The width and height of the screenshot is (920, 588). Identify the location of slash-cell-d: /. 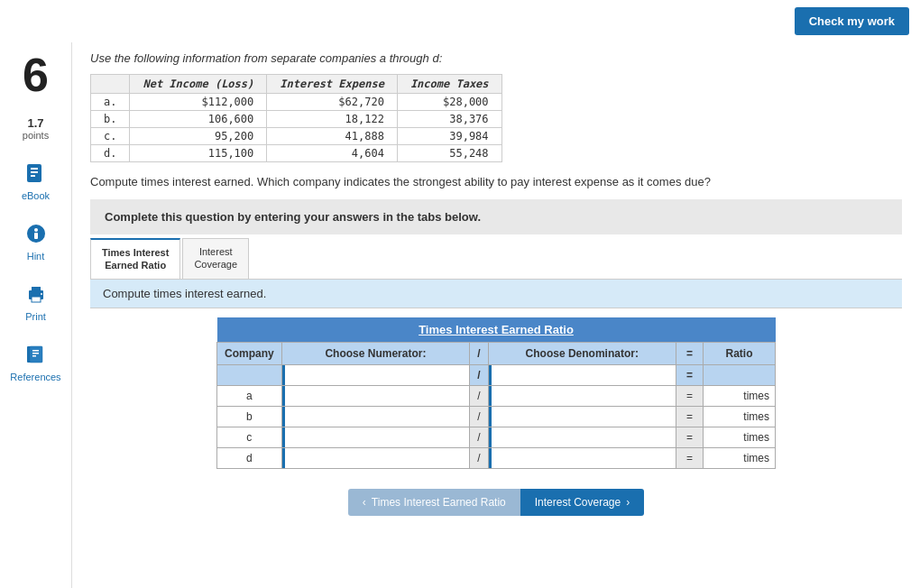
(479, 458).